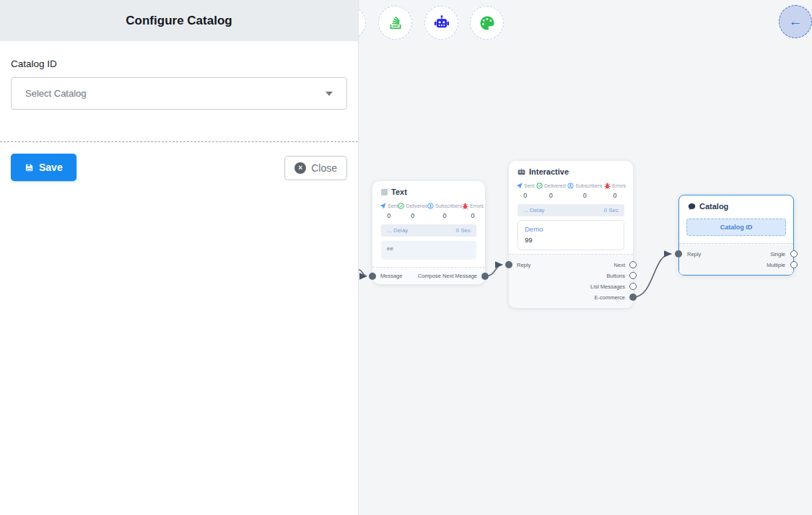 The width and height of the screenshot is (812, 515). Describe the element at coordinates (429, 250) in the screenshot. I see `text-message-preview: ee` at that location.